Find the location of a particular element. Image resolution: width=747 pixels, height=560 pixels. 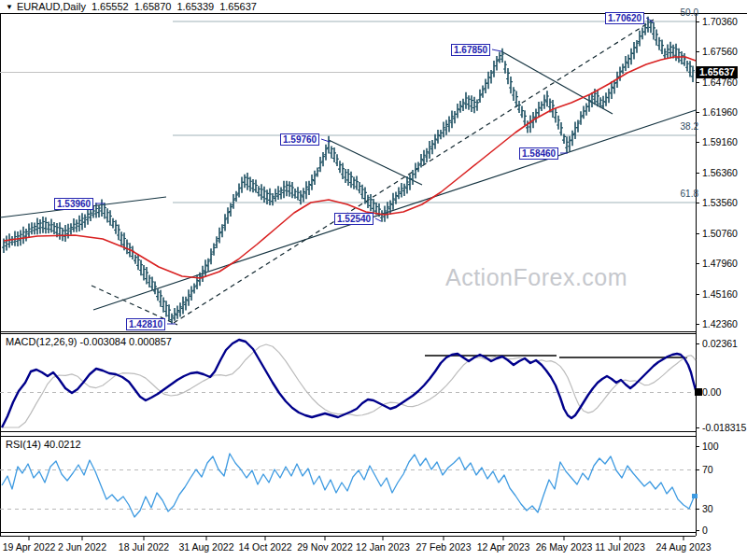

chart-header: ▼EURAUD,Daily1.655521.658701.653391.6563… is located at coordinates (131, 7).